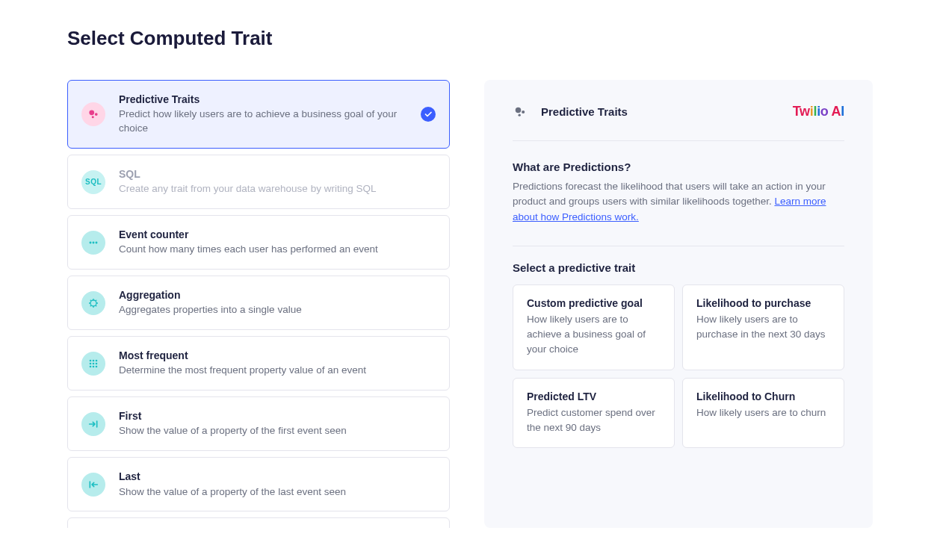  Describe the element at coordinates (277, 174) in the screenshot. I see `trait-title: SQL` at that location.